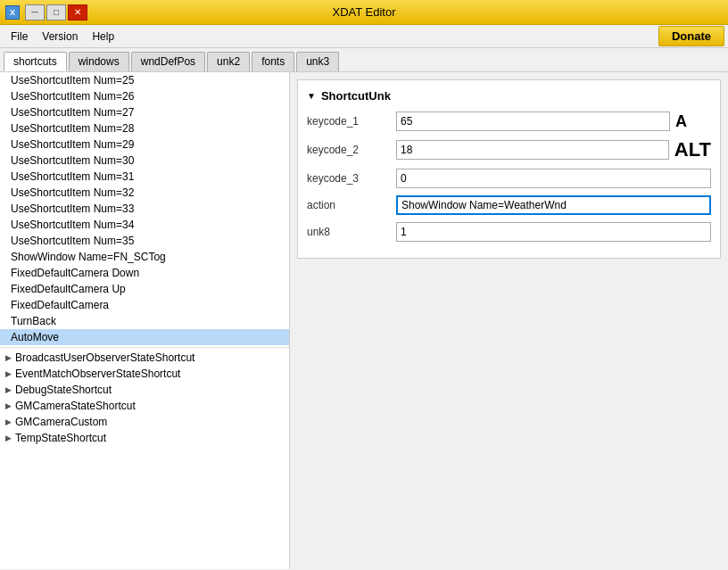 This screenshot has height=570, width=728. Describe the element at coordinates (553, 121) in the screenshot. I see `input-wrapper-keycode1: A` at that location.